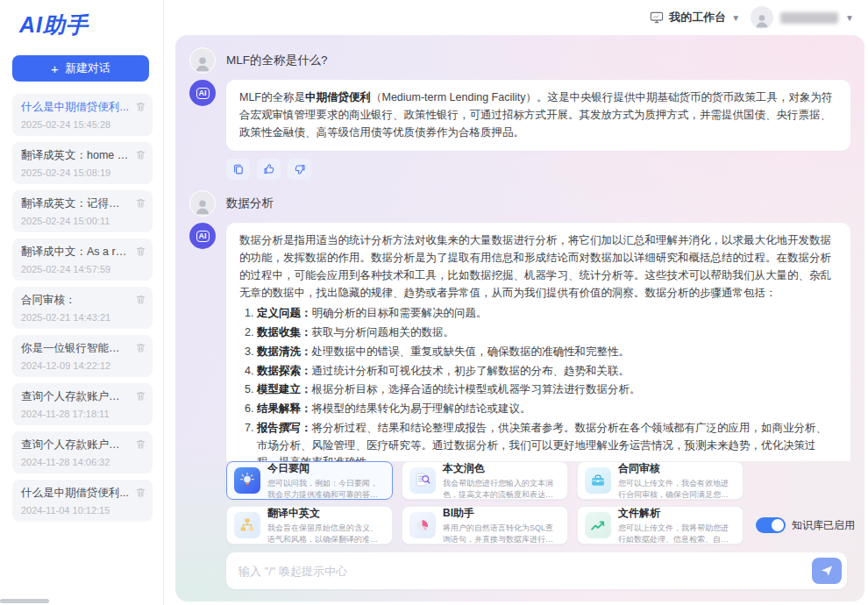 The width and height of the screenshot is (868, 605). I want to click on history-item-title: 你是一位银行智能客服，..., so click(75, 349).